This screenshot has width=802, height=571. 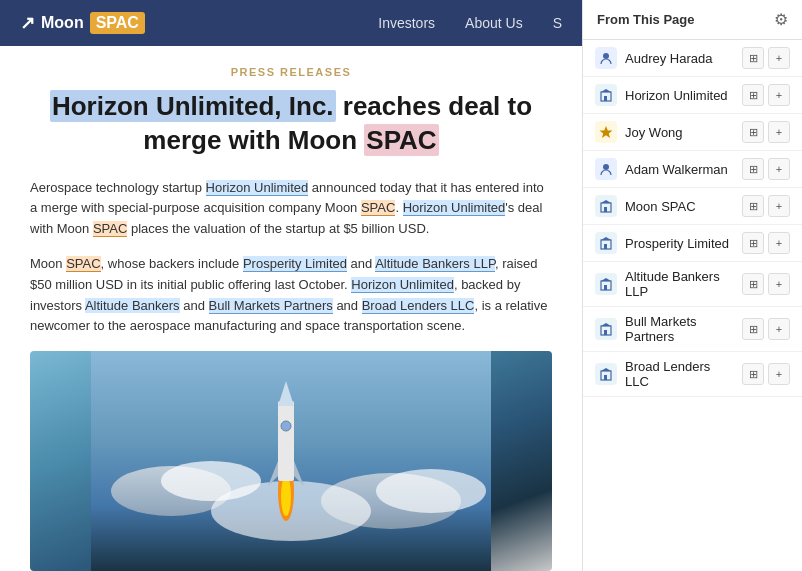 What do you see at coordinates (753, 58) in the screenshot?
I see `audrey-harada-grid-btn: ⊞` at bounding box center [753, 58].